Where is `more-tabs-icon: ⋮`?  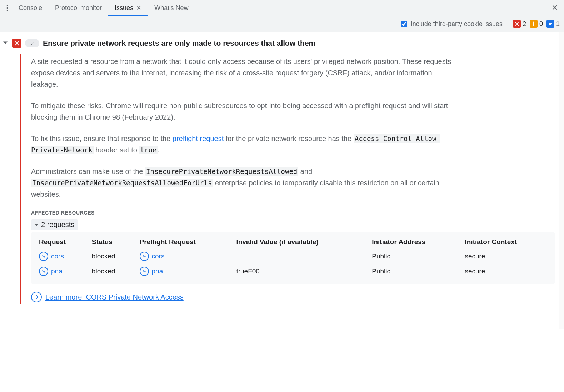
more-tabs-icon: ⋮ is located at coordinates (7, 8).